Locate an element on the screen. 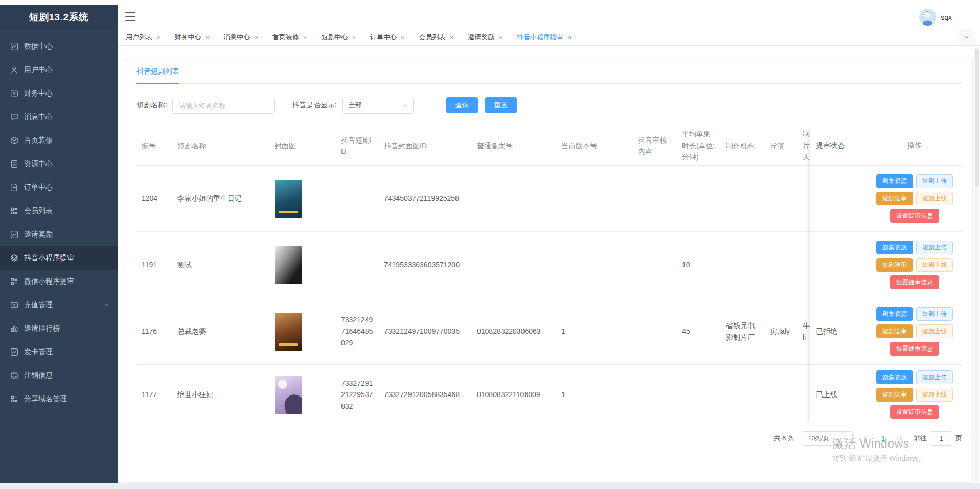 Image resolution: width=980 pixels, height=489 pixels. sidebar-item-user-center: 用户中心 is located at coordinates (59, 70).